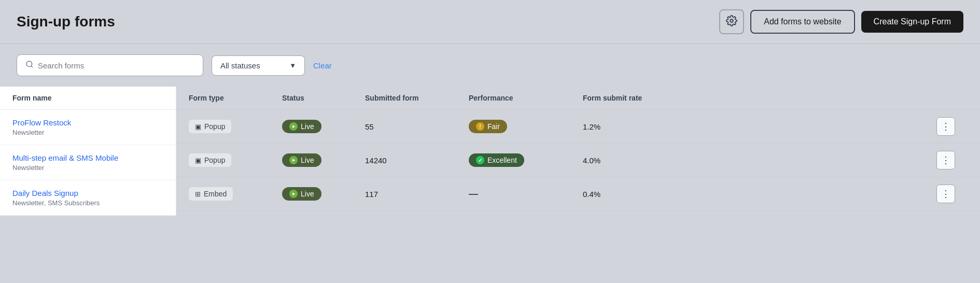  I want to click on page-title: Sign-up forms, so click(66, 22).